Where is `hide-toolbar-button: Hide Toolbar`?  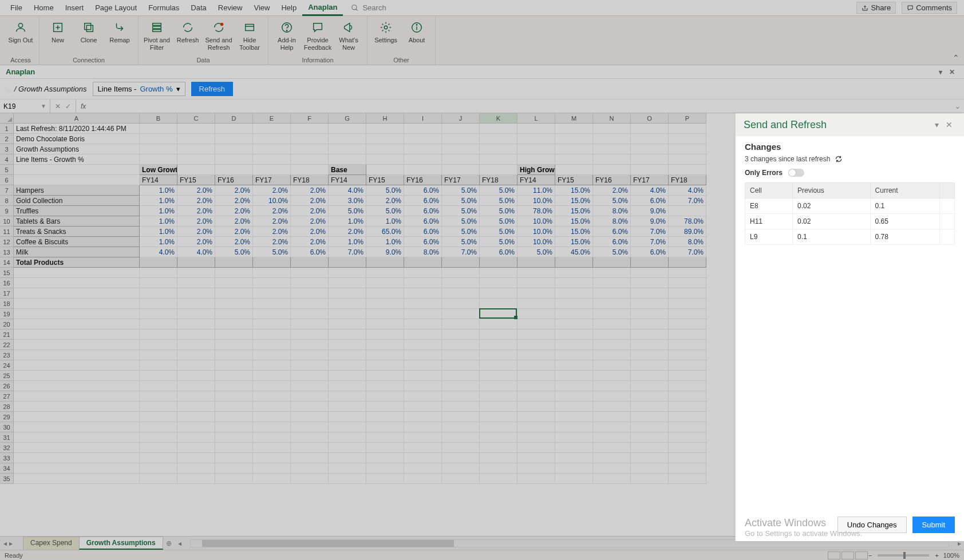 hide-toolbar-button: Hide Toolbar is located at coordinates (250, 37).